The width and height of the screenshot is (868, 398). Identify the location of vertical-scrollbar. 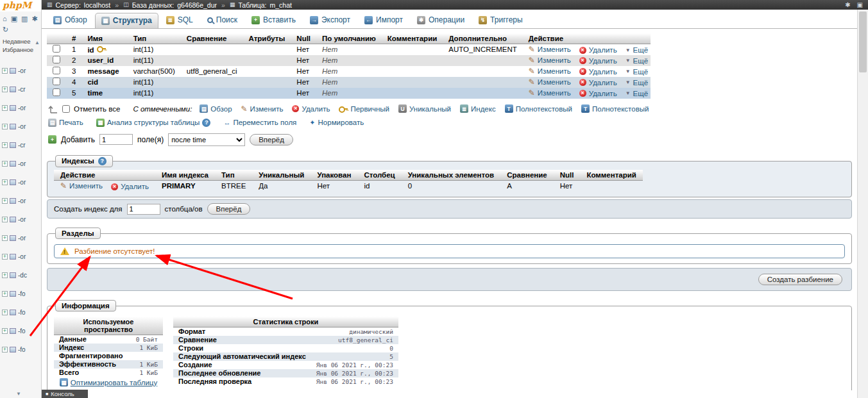
(862, 204).